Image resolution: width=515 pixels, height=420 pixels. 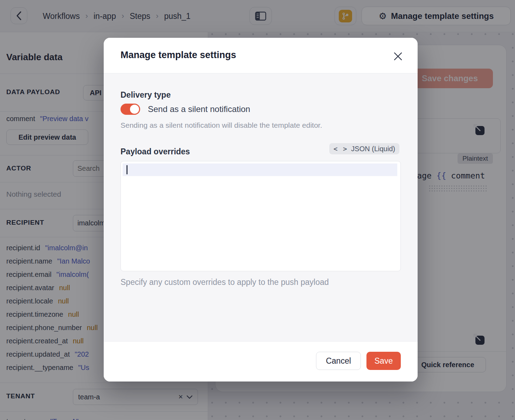 What do you see at coordinates (373, 149) in the screenshot?
I see `language-badge-label: JSON (Liquid)` at bounding box center [373, 149].